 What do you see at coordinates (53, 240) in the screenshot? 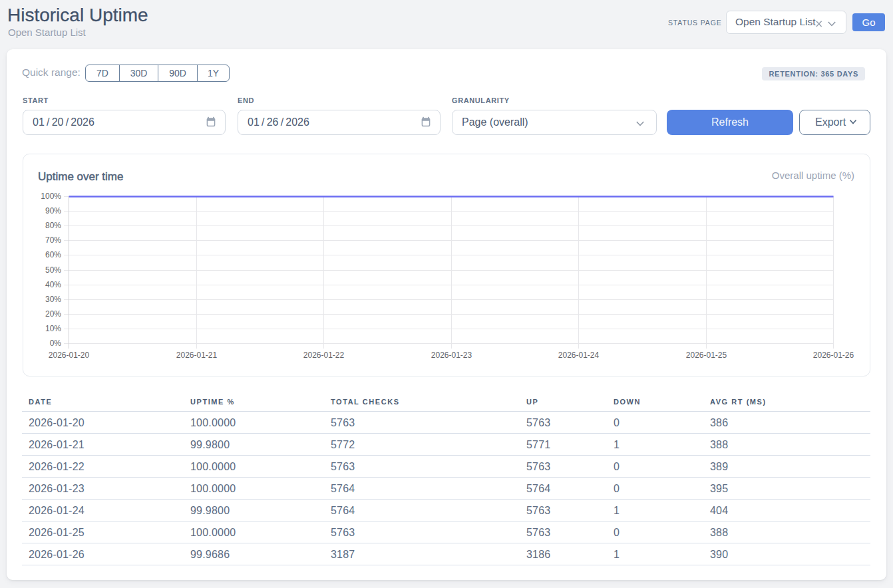
I see `svg-text: 70%` at bounding box center [53, 240].